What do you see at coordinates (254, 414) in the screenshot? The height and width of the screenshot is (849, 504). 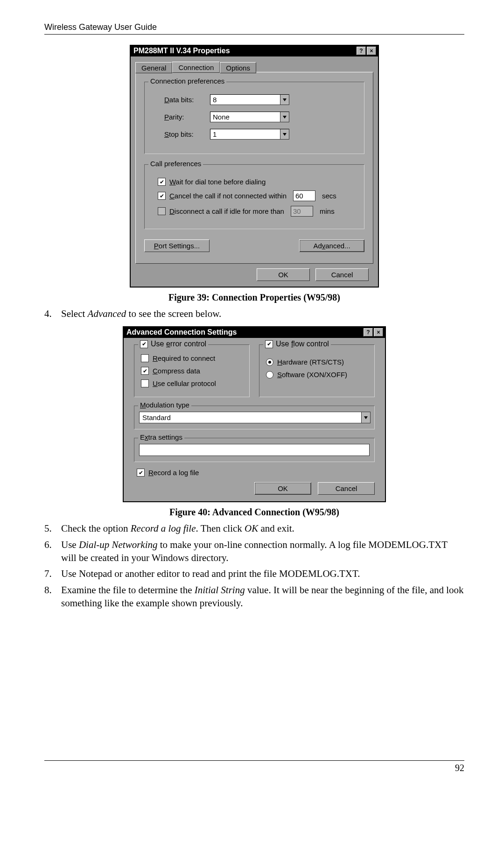 I see `advanced-connection-dialog: Advanced Connection Settings ? × ✔ Use e…` at bounding box center [254, 414].